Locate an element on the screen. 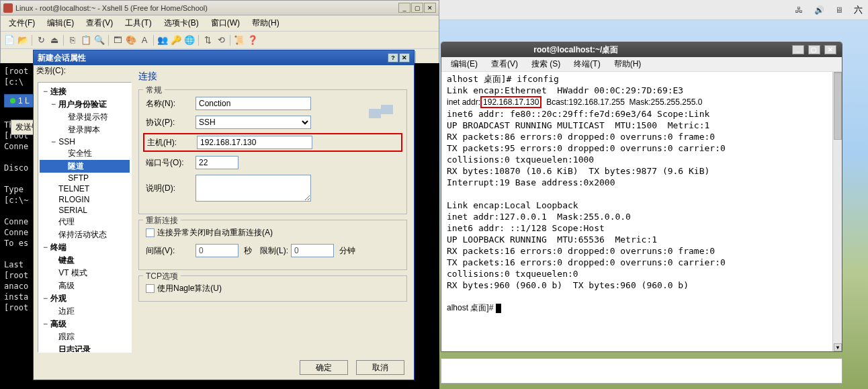  reconnect-legend: 重新连接 is located at coordinates (162, 220).